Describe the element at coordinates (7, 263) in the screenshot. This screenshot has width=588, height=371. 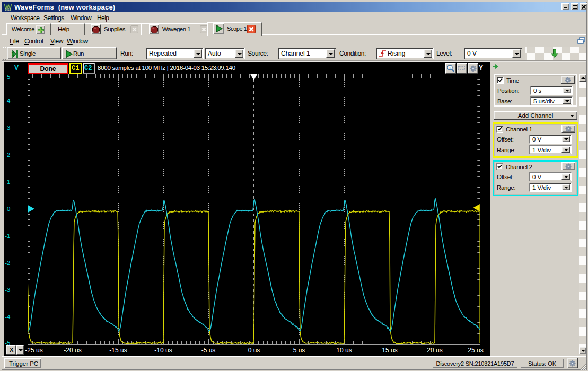
I see `svg-text: -2` at that location.